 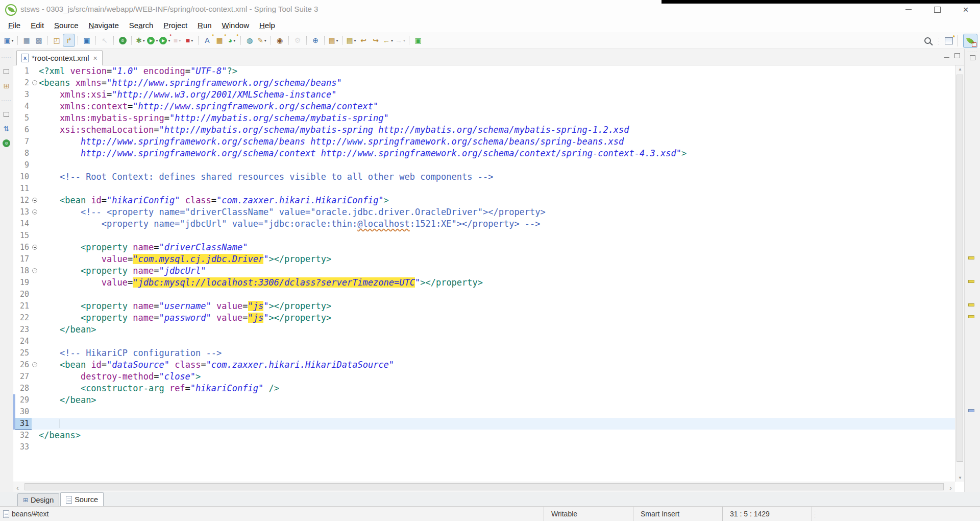 I want to click on code-line-4: 4 xmlns:context="http://www.springframew…, so click(x=484, y=106).